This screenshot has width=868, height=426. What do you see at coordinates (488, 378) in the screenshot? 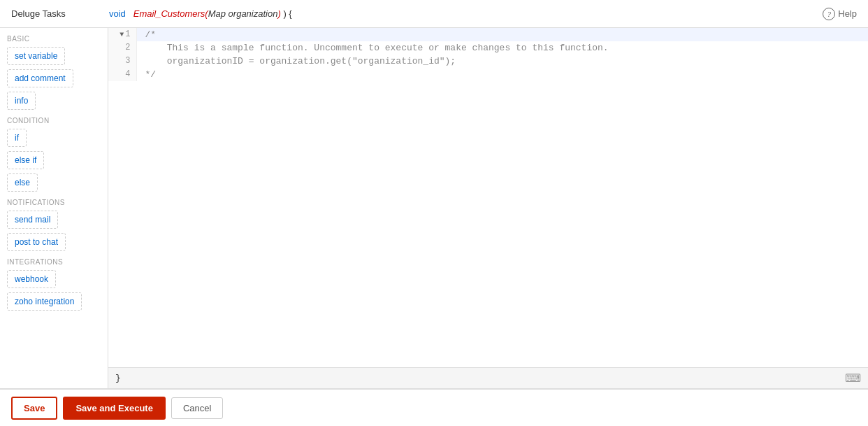
I see `editor-footer: } ⌨` at bounding box center [488, 378].